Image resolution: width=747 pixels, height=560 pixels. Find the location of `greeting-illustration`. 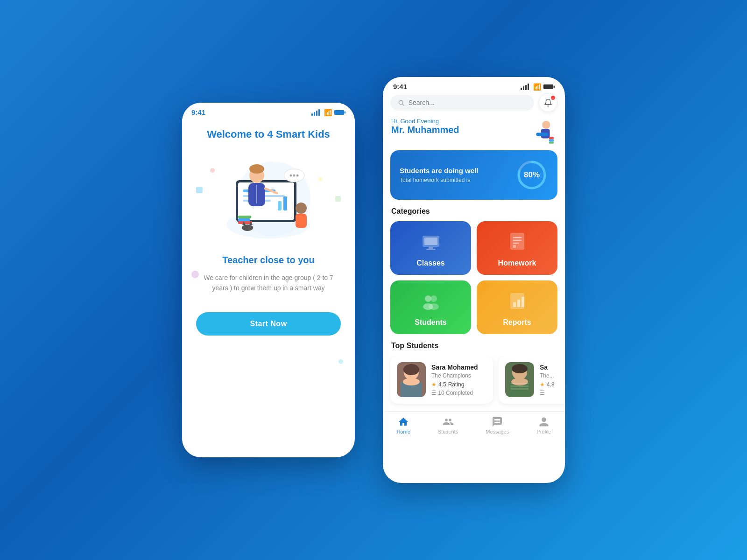

greeting-illustration is located at coordinates (540, 132).